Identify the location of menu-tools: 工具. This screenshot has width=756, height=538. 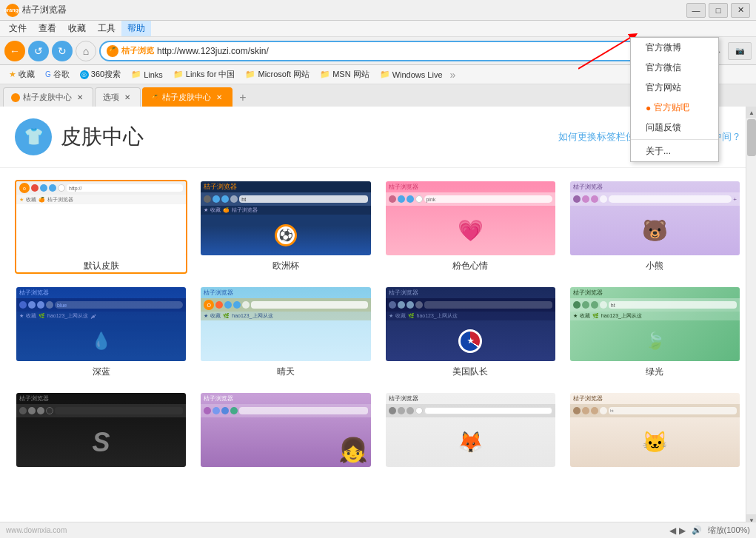
(107, 28).